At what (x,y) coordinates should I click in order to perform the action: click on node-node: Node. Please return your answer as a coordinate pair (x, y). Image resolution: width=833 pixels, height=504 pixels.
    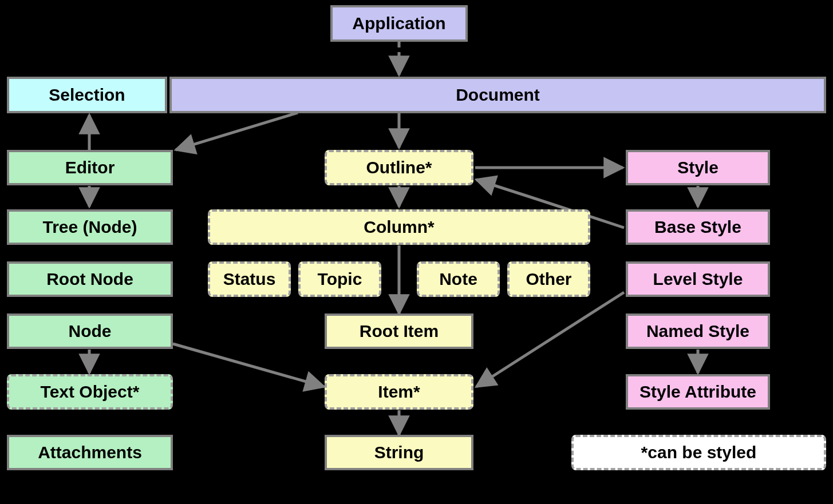
    Looking at the image, I should click on (90, 331).